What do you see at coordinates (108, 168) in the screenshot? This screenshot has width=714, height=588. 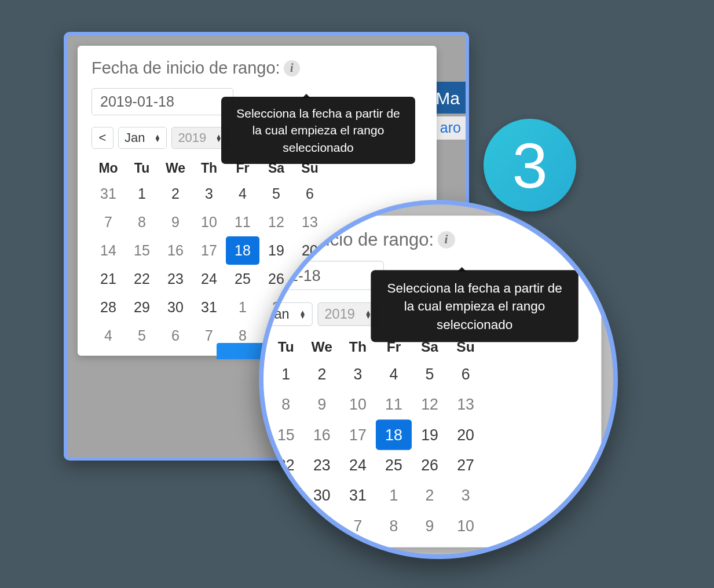 I see `weekday-label: Mo` at bounding box center [108, 168].